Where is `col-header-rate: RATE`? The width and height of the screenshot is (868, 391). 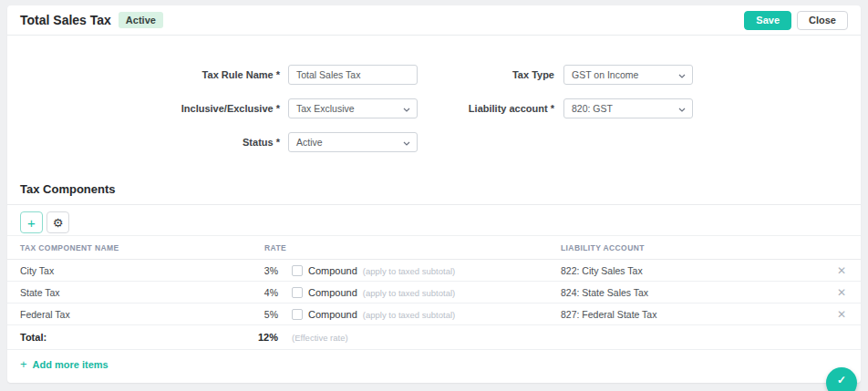 col-header-rate: RATE is located at coordinates (275, 248).